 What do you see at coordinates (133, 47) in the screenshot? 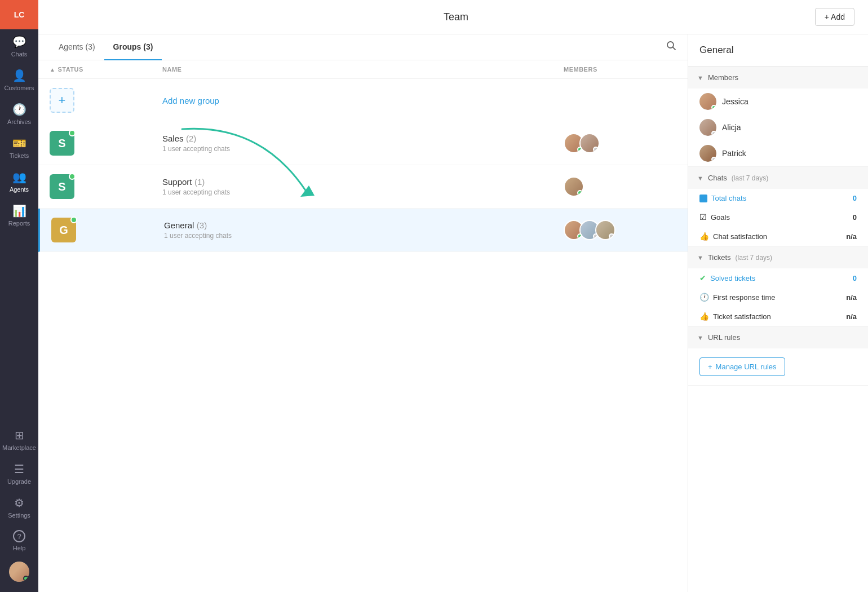
I see `tab-groups: Groups (3)` at bounding box center [133, 47].